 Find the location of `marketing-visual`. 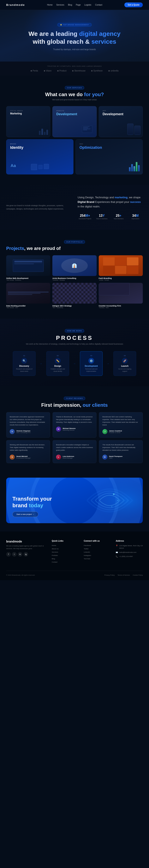

marketing-visual is located at coordinates (44, 132).